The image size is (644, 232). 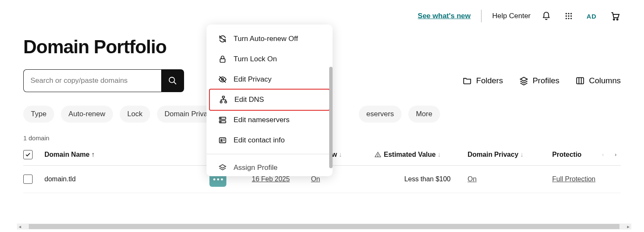 I want to click on cell-domain-name: domain.tld, so click(x=127, y=179).